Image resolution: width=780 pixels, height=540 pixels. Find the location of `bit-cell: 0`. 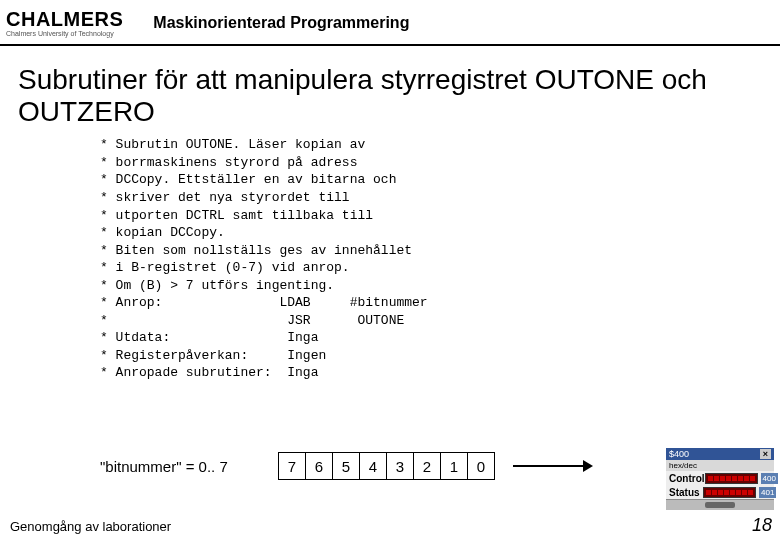

bit-cell: 0 is located at coordinates (480, 466).